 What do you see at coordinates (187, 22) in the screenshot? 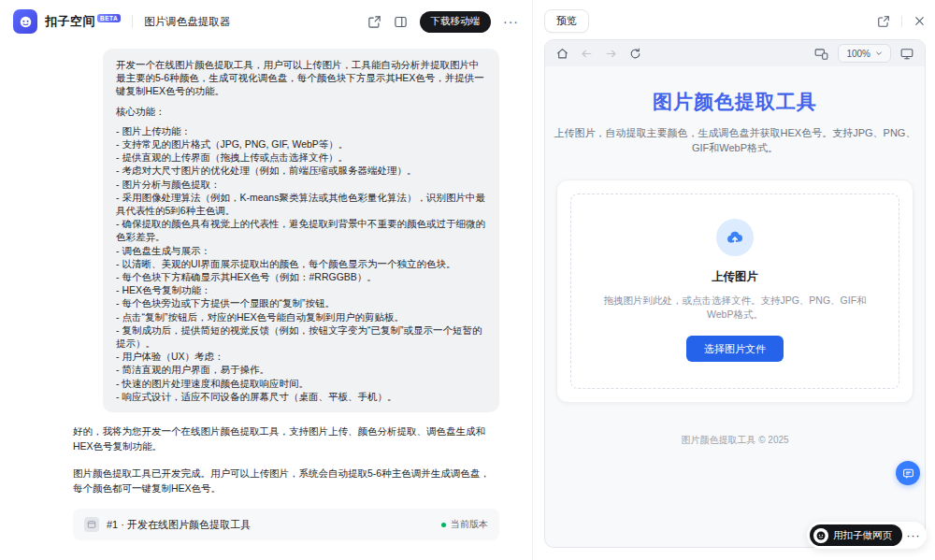
I see `doc-title: 图片调色盘提取器` at bounding box center [187, 22].